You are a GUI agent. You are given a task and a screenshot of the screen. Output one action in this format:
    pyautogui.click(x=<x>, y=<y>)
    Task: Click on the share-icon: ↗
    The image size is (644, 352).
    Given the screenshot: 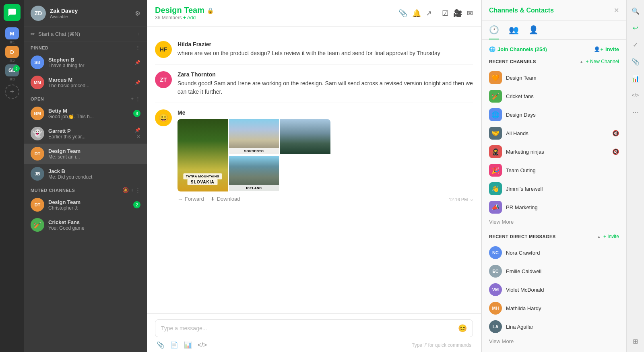 What is the action you would take?
    pyautogui.click(x=429, y=13)
    